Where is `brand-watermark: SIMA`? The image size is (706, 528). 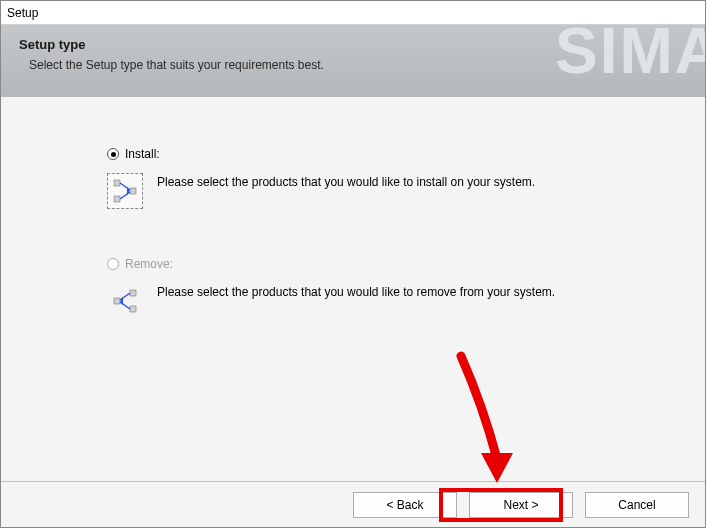
brand-watermark: SIMA is located at coordinates (630, 54).